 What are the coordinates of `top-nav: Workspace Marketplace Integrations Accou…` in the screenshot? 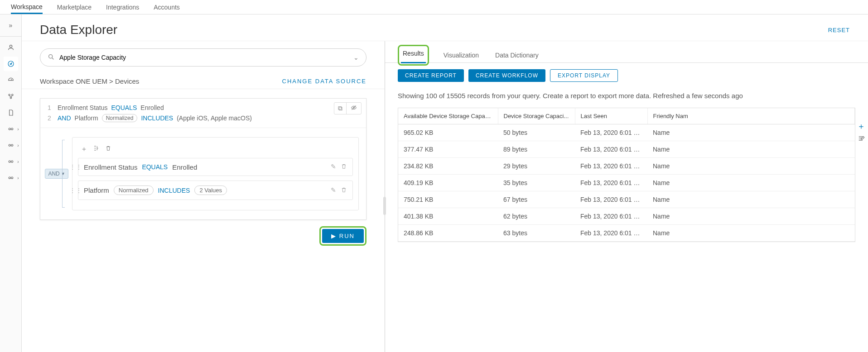 It's located at (434, 7).